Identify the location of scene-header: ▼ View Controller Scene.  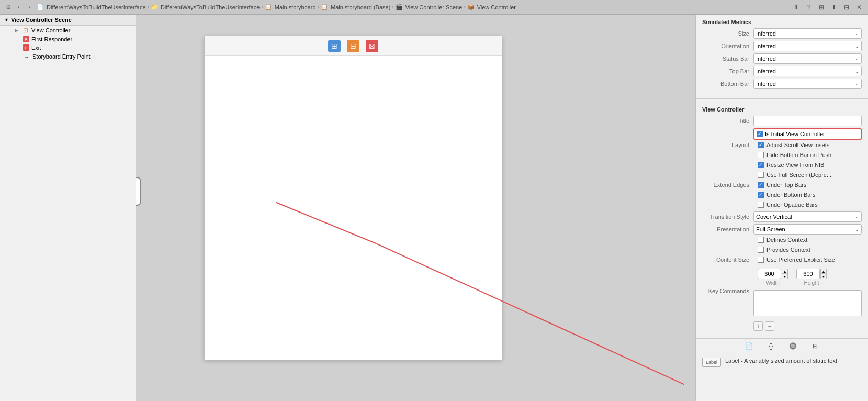
(68, 20).